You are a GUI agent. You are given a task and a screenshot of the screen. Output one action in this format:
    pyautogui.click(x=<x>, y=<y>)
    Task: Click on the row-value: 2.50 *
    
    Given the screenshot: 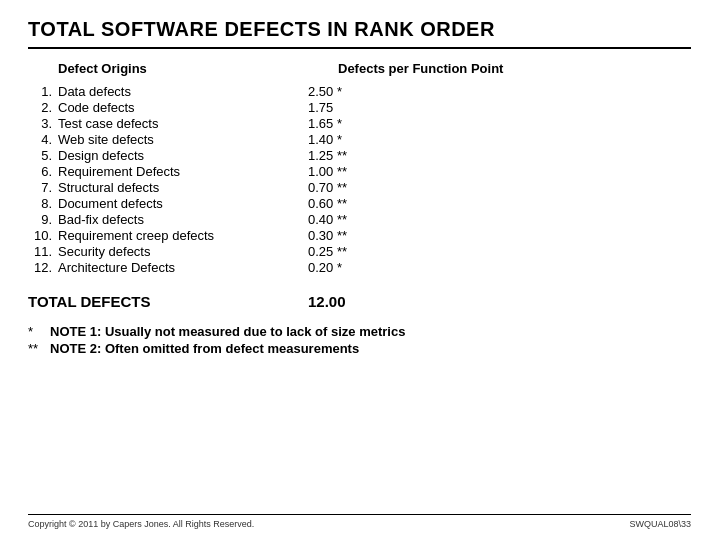 What is the action you would take?
    pyautogui.click(x=348, y=92)
    